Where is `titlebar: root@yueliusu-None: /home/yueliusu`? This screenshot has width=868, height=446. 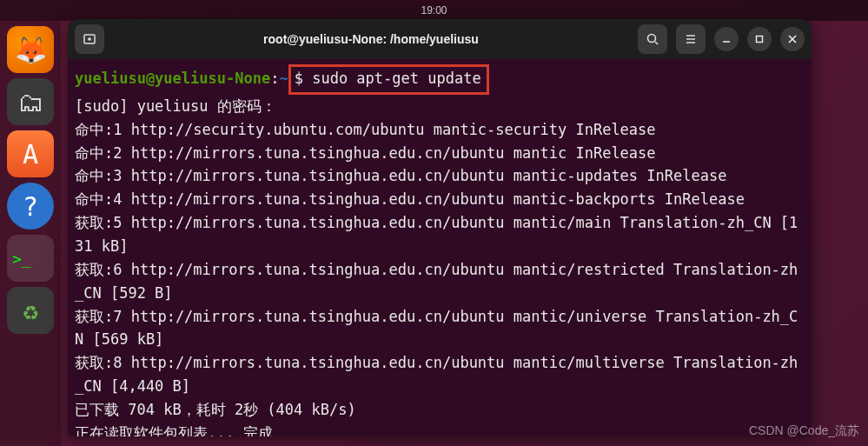 titlebar: root@yueliusu-None: /home/yueliusu is located at coordinates (440, 39).